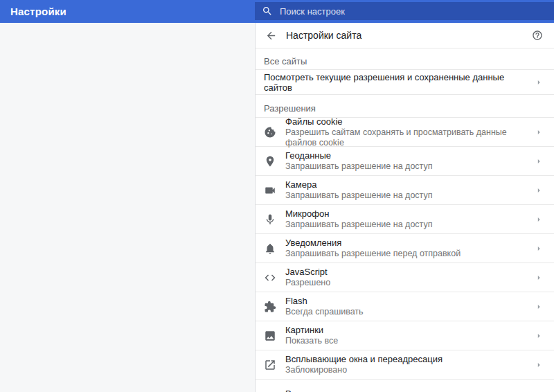 The image size is (554, 392). What do you see at coordinates (404, 386) in the screenshot?
I see `row-ads: Реклама` at bounding box center [404, 386].